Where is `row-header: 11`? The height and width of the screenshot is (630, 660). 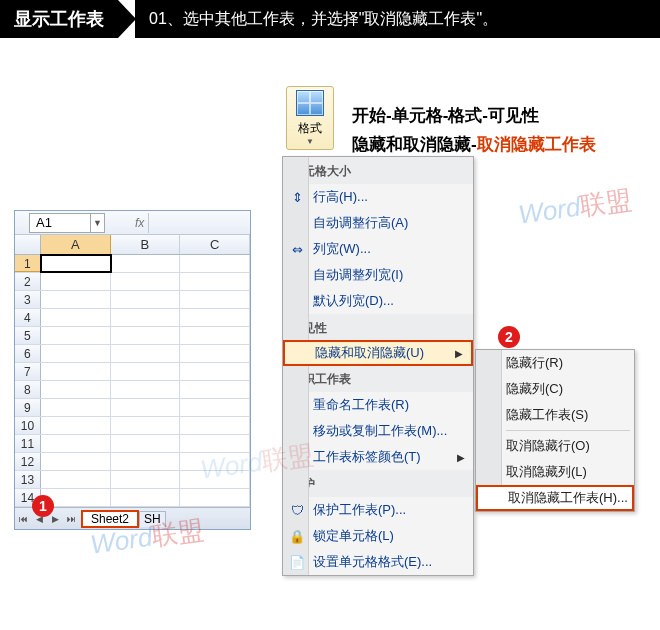 row-header: 11 is located at coordinates (28, 444).